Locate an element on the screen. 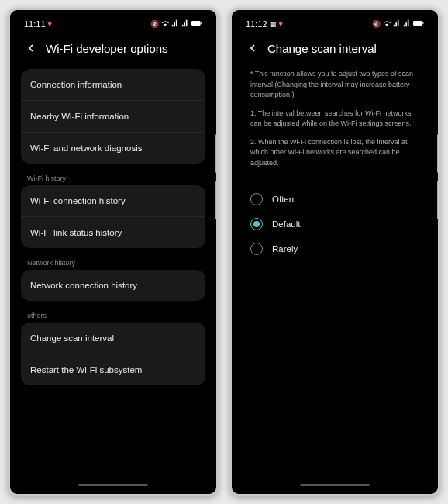 The image size is (448, 504). info-paragraph: 2. When the Wi-Fi connection is lost, th… is located at coordinates (335, 154).